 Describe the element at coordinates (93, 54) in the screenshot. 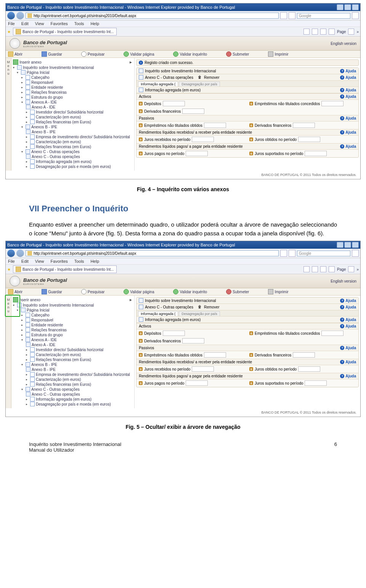

I see `tb-pesquisar: Pesquisar` at that location.